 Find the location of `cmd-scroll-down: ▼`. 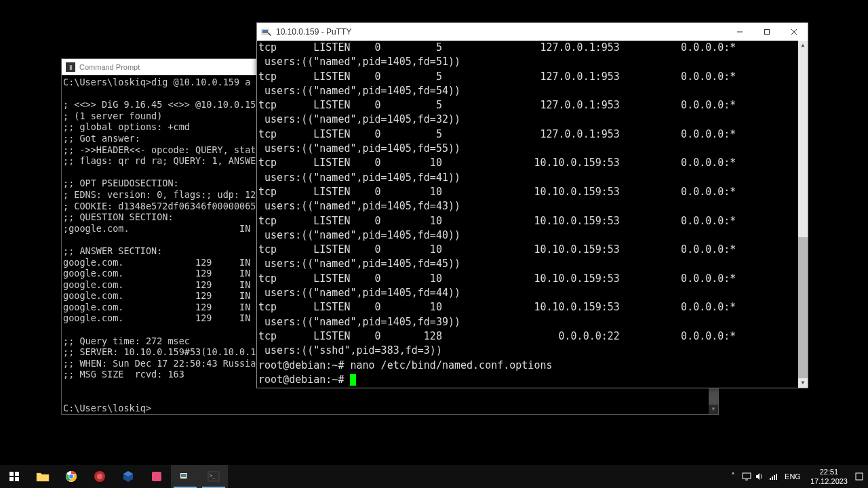

cmd-scroll-down: ▼ is located at coordinates (713, 409).